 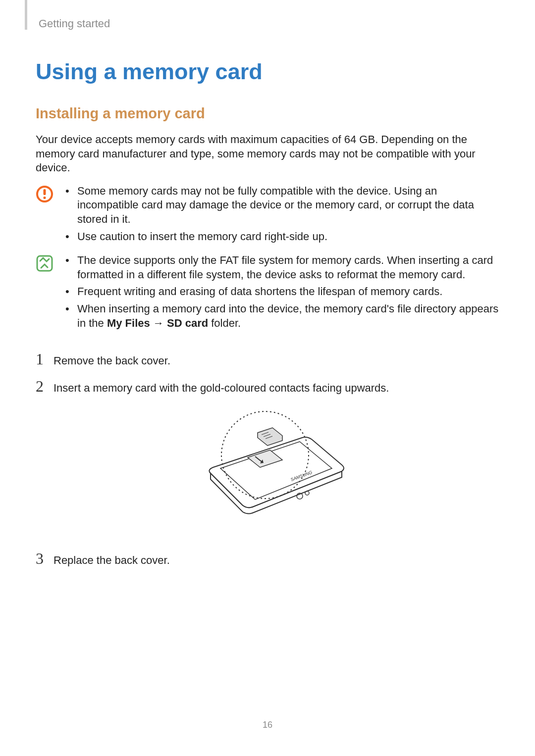 What do you see at coordinates (282, 237) in the screenshot?
I see `caution-item: • Use caution to insert the memory card …` at bounding box center [282, 237].